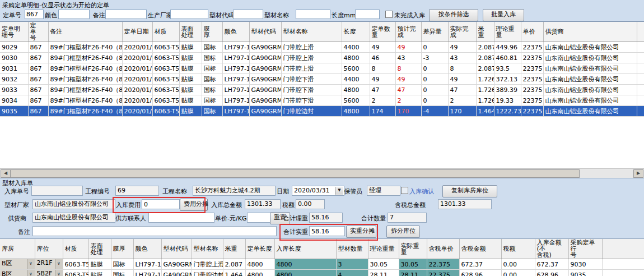 This screenshot has height=276, width=644. What do you see at coordinates (352, 273) in the screenshot?
I see `cell: 4` at bounding box center [352, 273].